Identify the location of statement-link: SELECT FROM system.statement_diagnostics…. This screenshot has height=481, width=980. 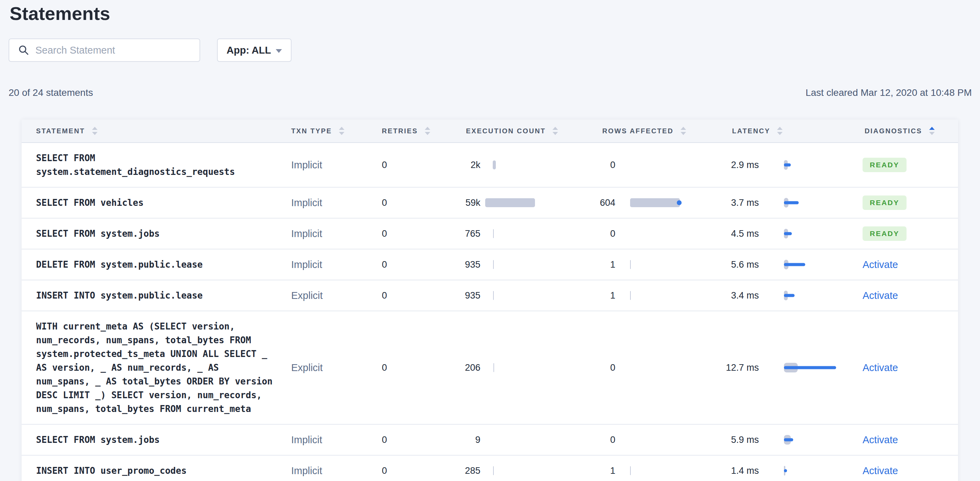
(156, 165).